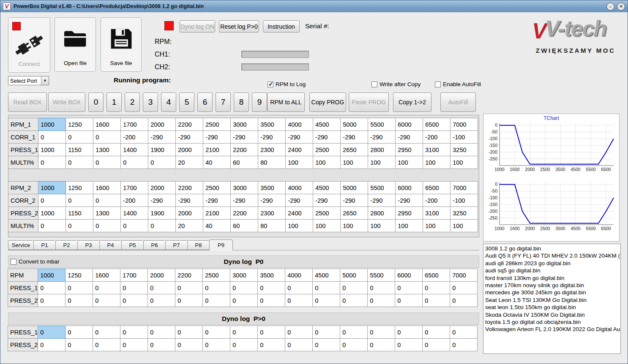 The height and width of the screenshot is (364, 628). Describe the element at coordinates (121, 45) in the screenshot. I see `save-file-button: Save file` at that location.